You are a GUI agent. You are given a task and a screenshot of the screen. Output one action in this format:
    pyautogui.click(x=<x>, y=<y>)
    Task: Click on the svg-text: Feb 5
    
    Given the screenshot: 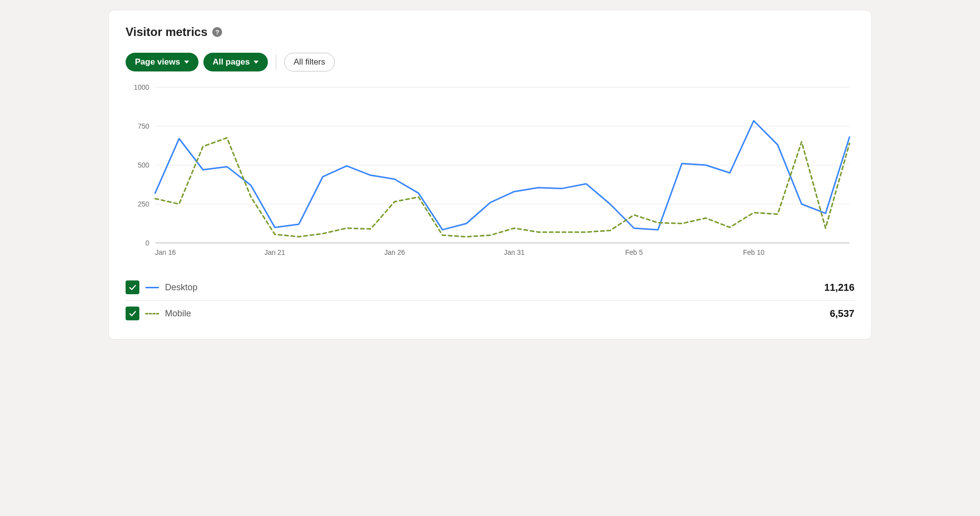 What is the action you would take?
    pyautogui.click(x=634, y=252)
    